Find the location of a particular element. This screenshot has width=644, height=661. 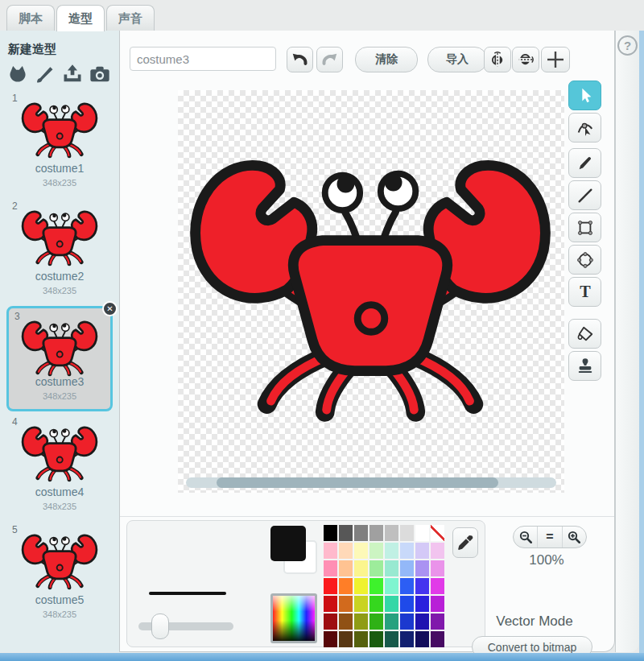

rainbow-gradient-picker is located at coordinates (294, 618).